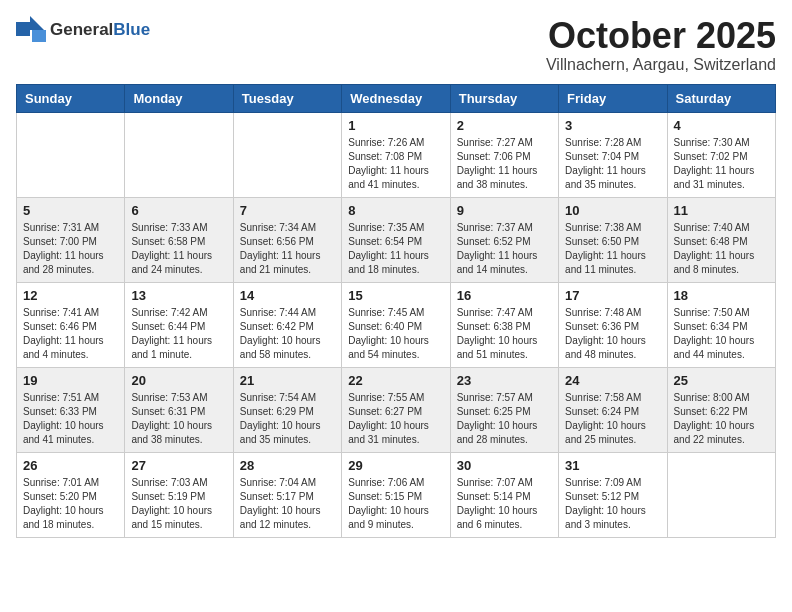  Describe the element at coordinates (504, 504) in the screenshot. I see `day-info: Sunrise: 7:07 AM Sunset: 5:14 PM Dayligh…` at that location.